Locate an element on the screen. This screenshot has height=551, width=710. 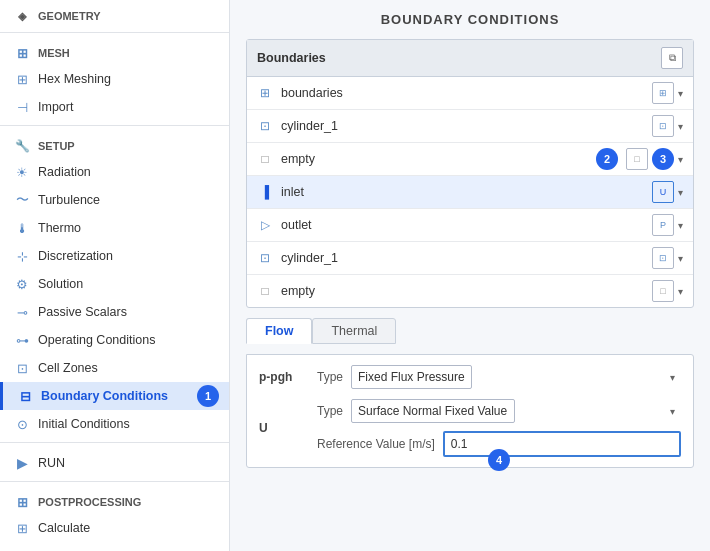
empty-row-actions: □ 3 ▾ is located at coordinates (654, 159).